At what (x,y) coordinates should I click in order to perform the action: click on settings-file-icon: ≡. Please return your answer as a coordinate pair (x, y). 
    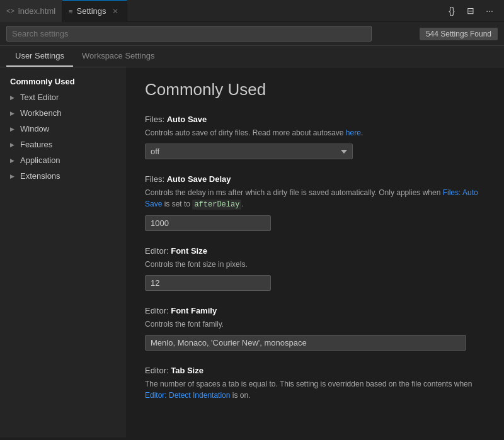
    Looking at the image, I should click on (71, 11).